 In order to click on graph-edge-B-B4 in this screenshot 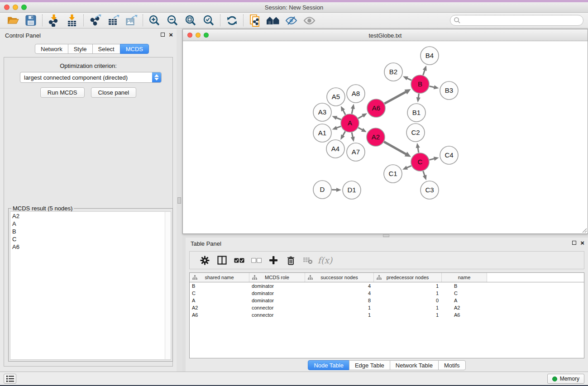, I will do `click(425, 71)`.